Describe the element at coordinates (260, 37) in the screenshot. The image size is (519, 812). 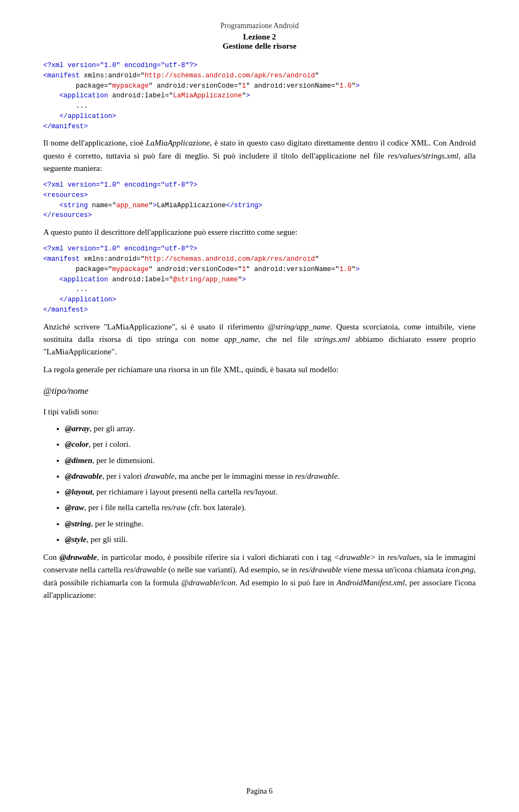
I see `header-line1: Lezione 2` at that location.